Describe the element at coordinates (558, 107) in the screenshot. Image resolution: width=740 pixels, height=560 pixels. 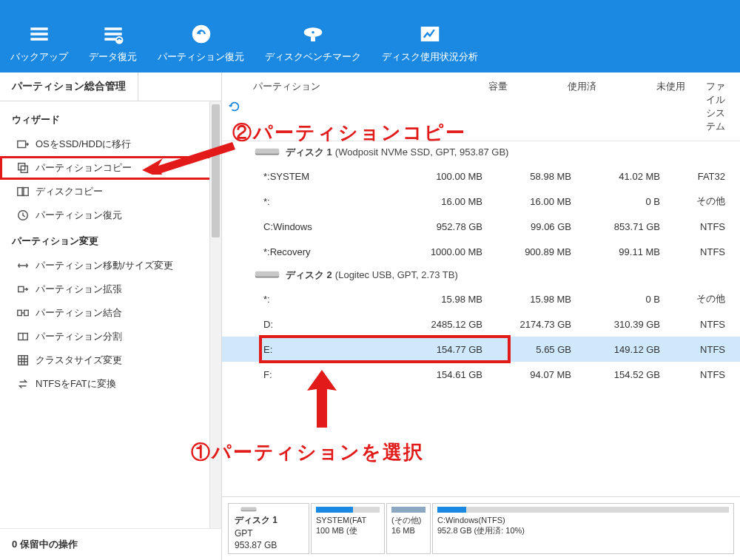
I see `col-used: 使用済` at that location.